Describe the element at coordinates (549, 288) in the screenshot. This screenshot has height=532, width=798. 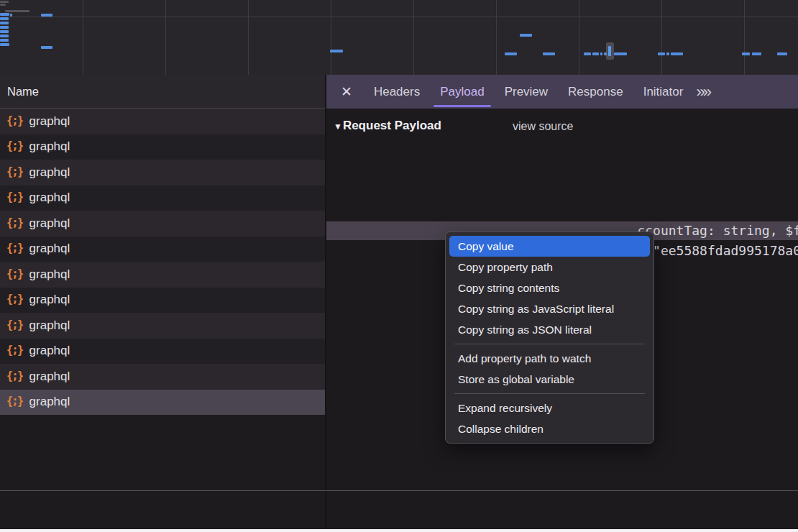
I see `menu-item-copy-string-contents: Copy string contents` at that location.